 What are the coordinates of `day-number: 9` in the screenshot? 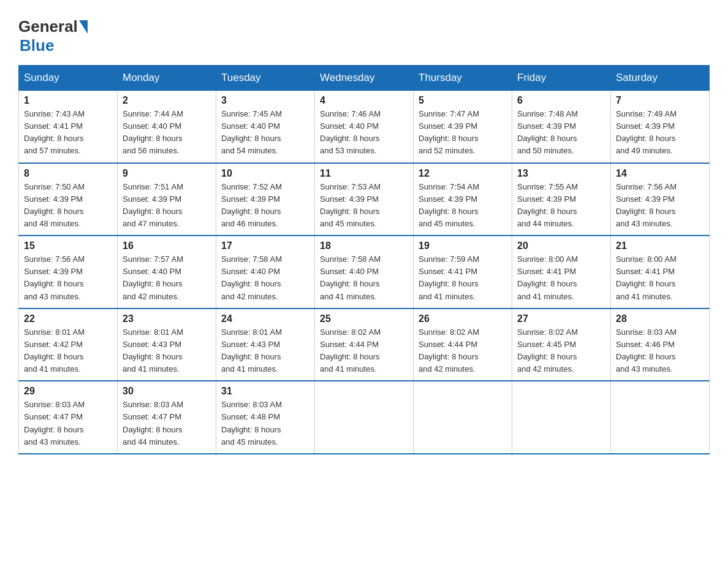 It's located at (167, 174).